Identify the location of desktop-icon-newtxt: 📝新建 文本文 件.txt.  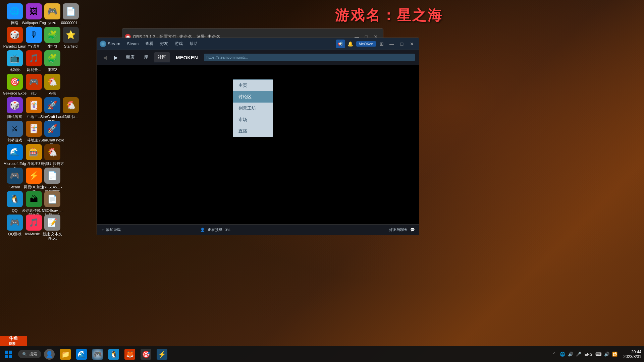
(52, 228).